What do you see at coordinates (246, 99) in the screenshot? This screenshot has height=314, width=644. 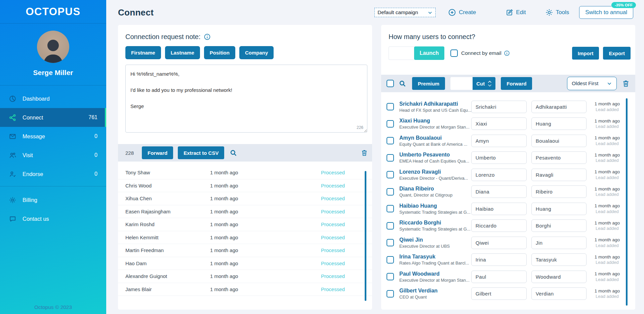 I see `note-textarea: Hi %%first_name%%, I'd like to add you t…` at bounding box center [246, 99].